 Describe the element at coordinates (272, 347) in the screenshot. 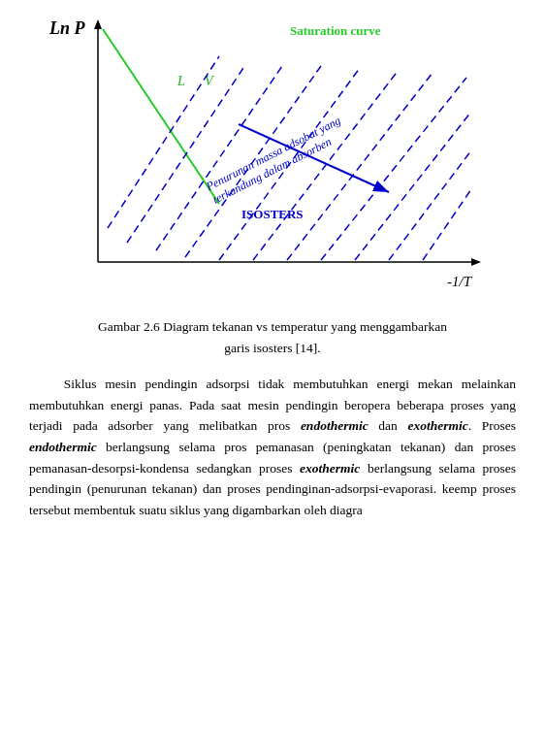

I see `caption-line2: garis isosters [14].` at that location.